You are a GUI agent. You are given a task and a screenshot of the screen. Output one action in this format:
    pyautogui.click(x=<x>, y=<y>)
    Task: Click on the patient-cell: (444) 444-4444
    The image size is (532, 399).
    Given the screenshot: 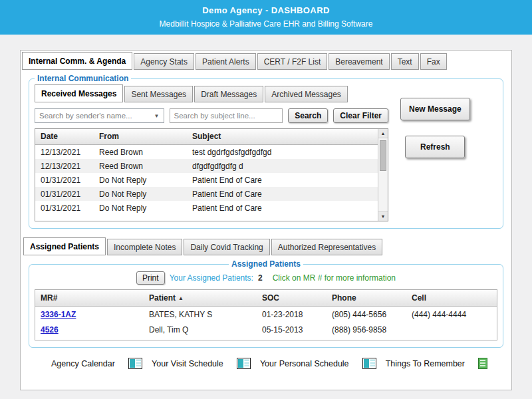 What is the action you would take?
    pyautogui.click(x=452, y=314)
    